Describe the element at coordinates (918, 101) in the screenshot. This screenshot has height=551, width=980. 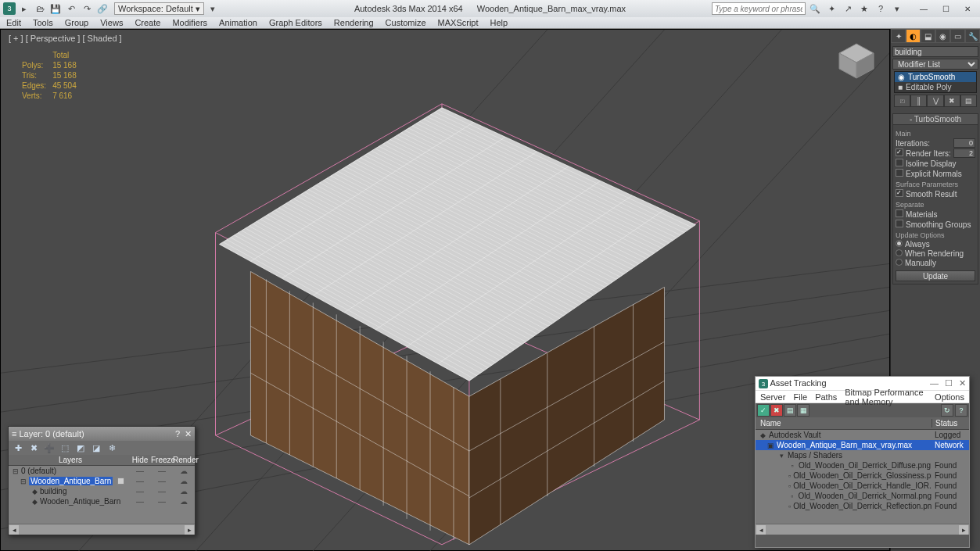
I see `show-end-button: ║` at that location.